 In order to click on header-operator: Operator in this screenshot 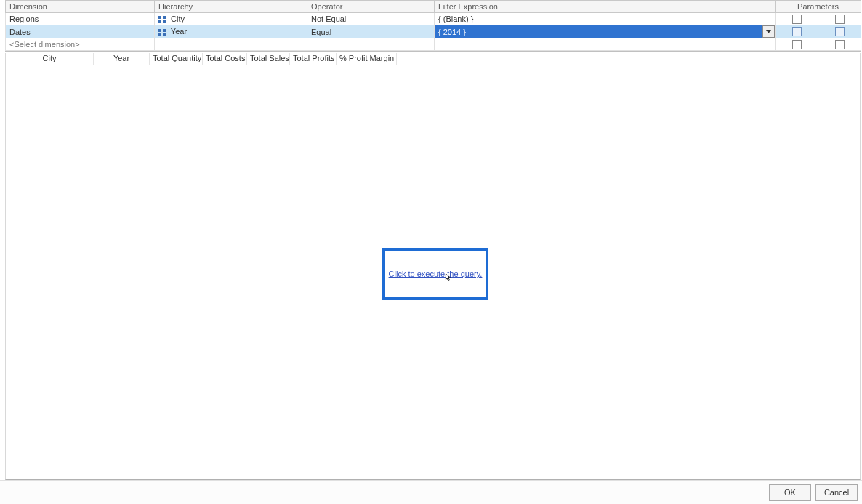, I will do `click(371, 7)`.